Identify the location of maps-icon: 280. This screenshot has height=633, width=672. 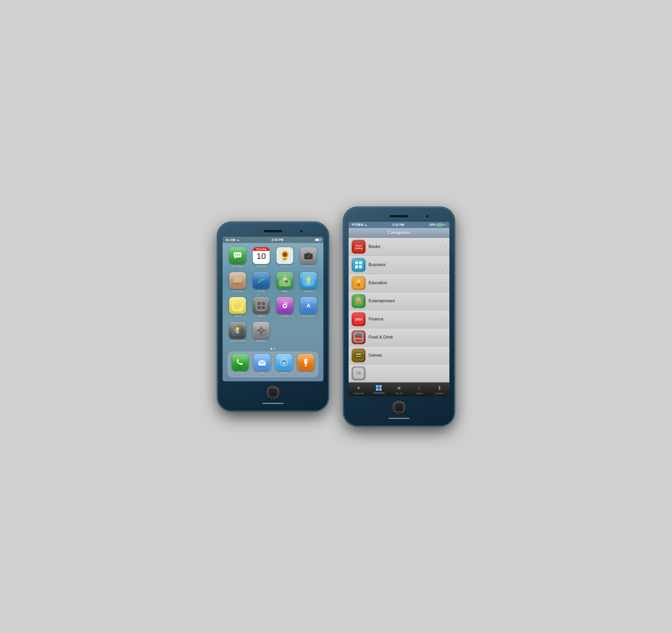
(285, 281).